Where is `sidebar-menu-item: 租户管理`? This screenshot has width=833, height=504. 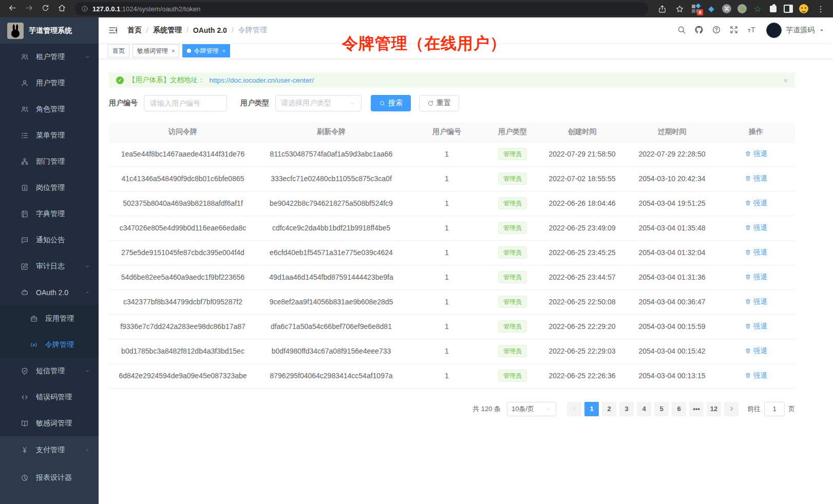
sidebar-menu-item: 租户管理 is located at coordinates (49, 56).